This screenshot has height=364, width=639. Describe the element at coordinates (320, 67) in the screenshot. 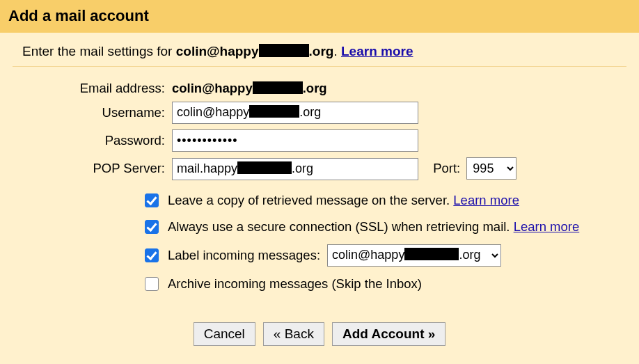

I see `separator` at that location.